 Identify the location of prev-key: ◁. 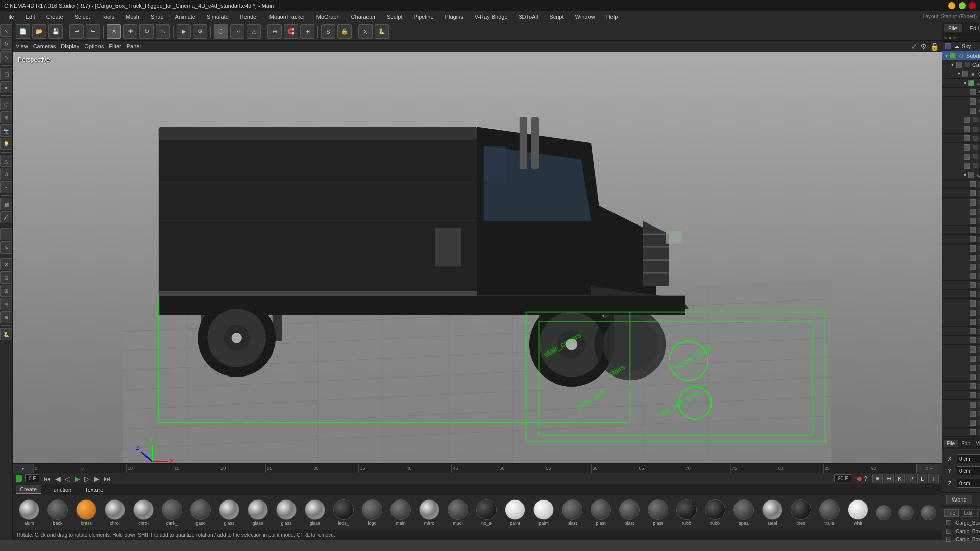
(67, 479).